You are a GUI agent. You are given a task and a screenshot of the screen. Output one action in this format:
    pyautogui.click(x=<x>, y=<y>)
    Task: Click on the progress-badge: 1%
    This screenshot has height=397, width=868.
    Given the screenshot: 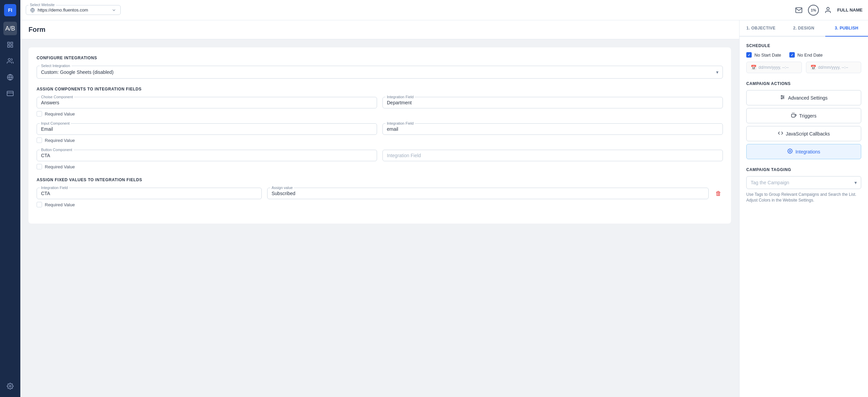 What is the action you would take?
    pyautogui.click(x=813, y=10)
    